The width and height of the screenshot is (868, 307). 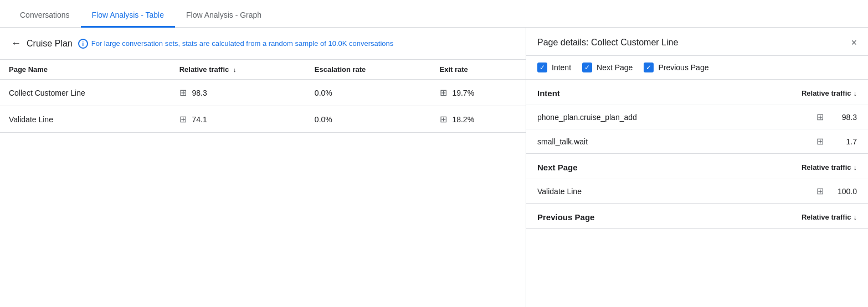 I want to click on next-page-row-0-icon: ⊞, so click(x=820, y=191).